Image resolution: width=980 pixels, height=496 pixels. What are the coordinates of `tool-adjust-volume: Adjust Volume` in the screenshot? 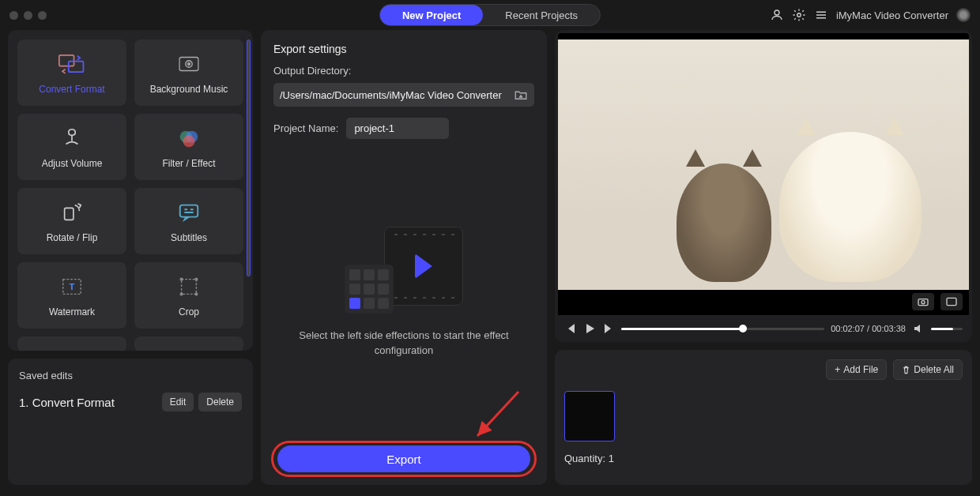 It's located at (72, 147).